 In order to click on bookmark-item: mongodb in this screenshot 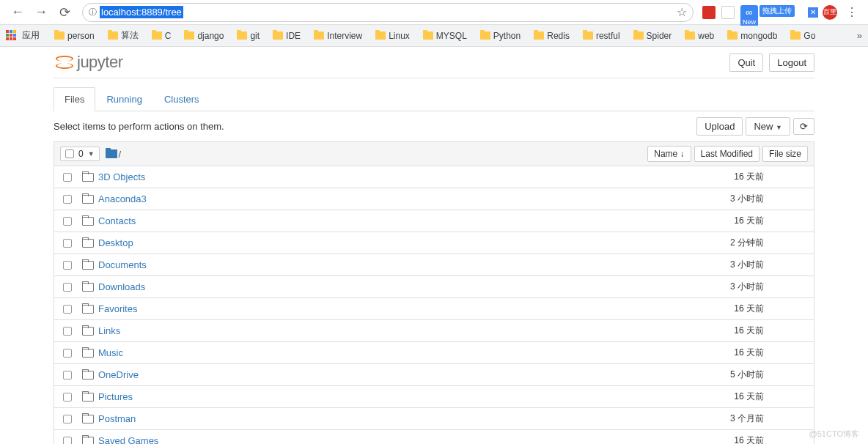, I will do `click(752, 35)`.